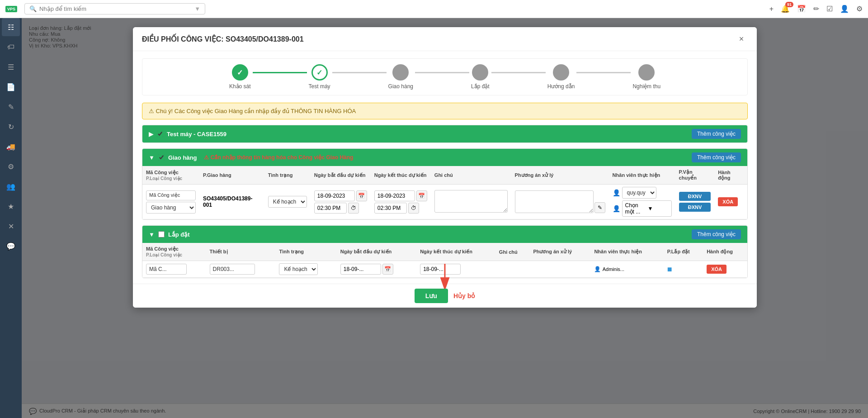 The width and height of the screenshot is (868, 418). I want to click on calendar-icon-1: 📅, so click(362, 196).